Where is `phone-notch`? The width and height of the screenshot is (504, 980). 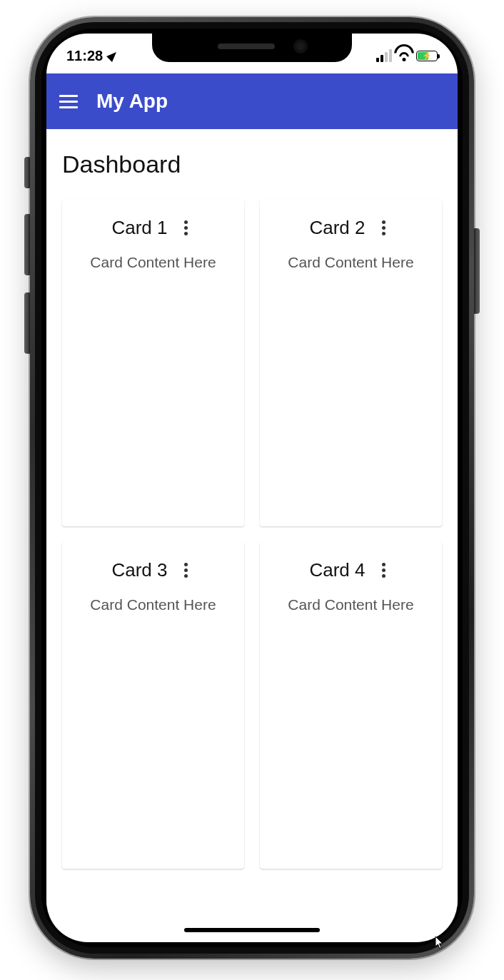 phone-notch is located at coordinates (252, 48).